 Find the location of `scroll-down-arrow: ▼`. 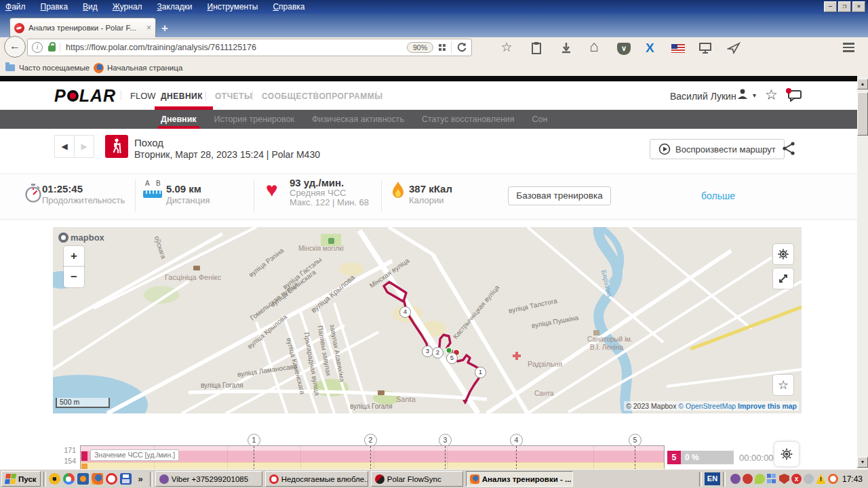

scroll-down-arrow: ▼ is located at coordinates (863, 462).